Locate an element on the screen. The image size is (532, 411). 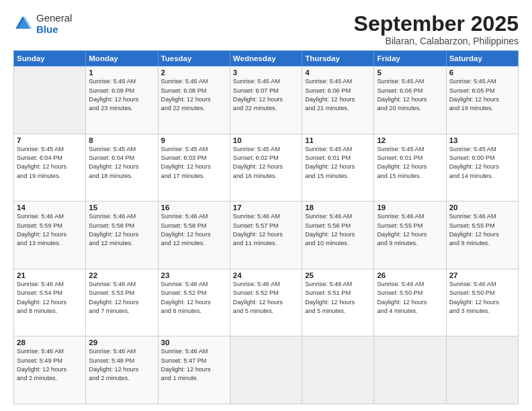
day-number: 8 is located at coordinates (122, 140).